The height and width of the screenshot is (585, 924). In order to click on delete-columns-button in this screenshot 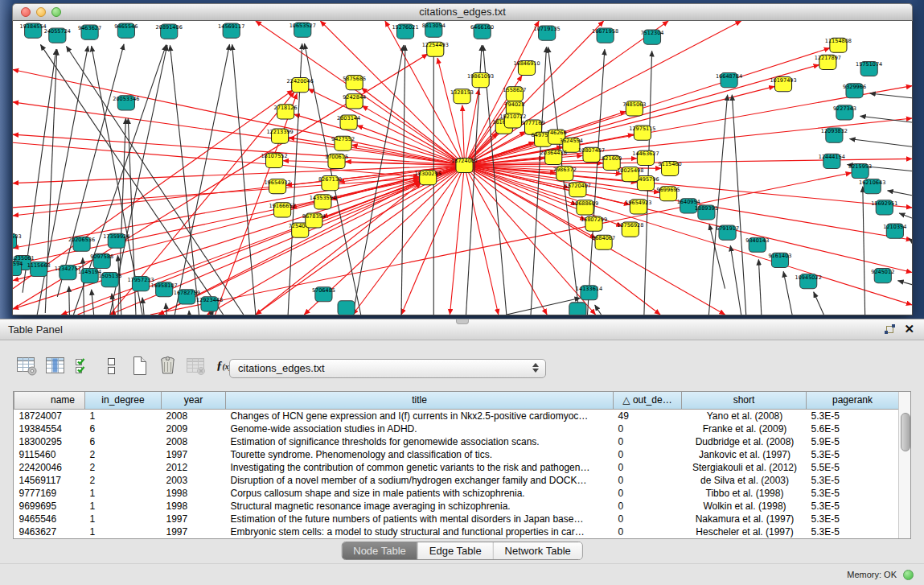, I will do `click(167, 365)`.